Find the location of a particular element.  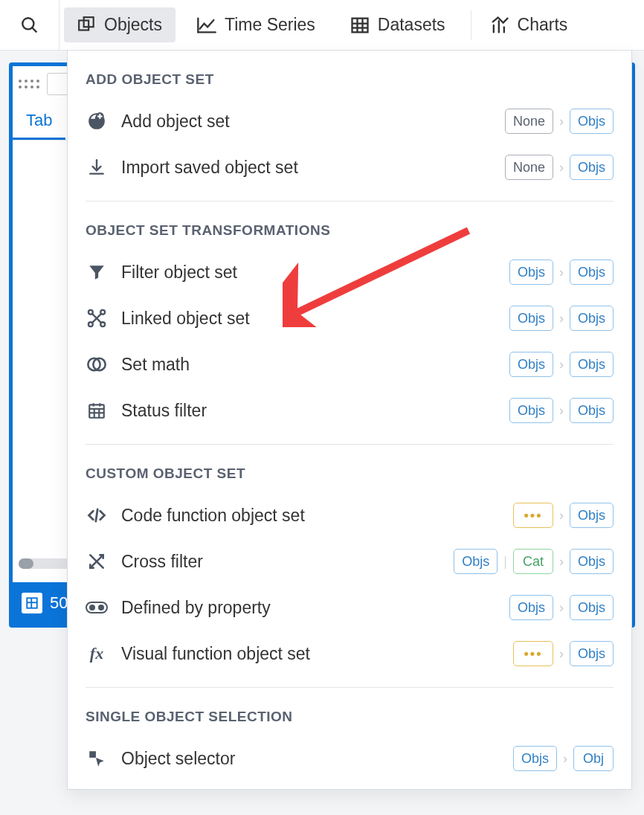

section-title-add-object-set: ADD OBJECT SET is located at coordinates (350, 74).